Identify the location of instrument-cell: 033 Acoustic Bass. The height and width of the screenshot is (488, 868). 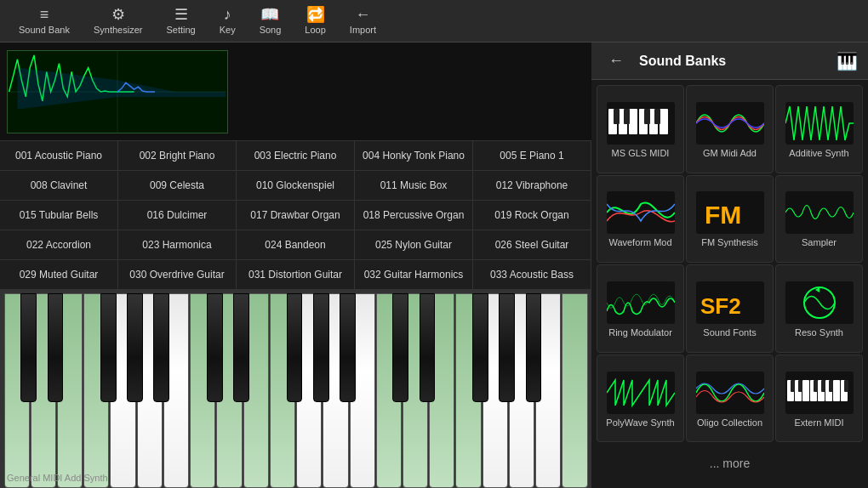
(533, 275).